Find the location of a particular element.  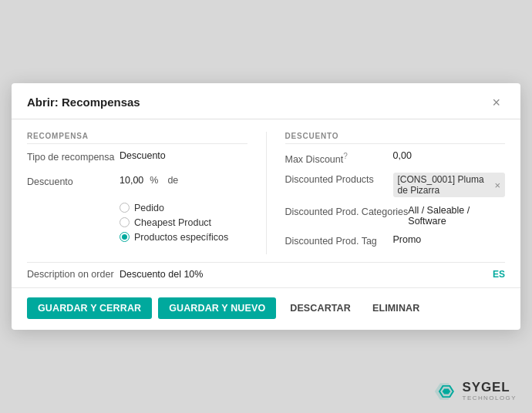

discounted-categories-value: All / Saleable / Software is located at coordinates (456, 216).